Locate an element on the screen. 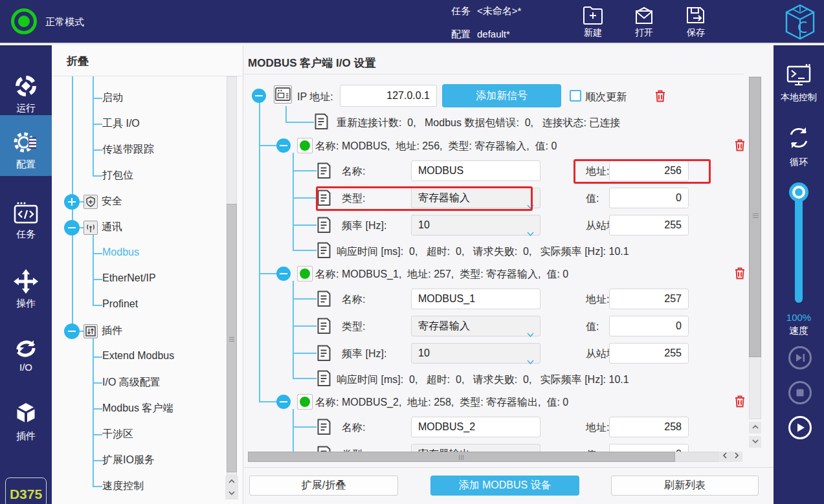  signal-summary: 名称: MODBUS_2, 地址: 258, 类型: 寄存器输出, 值: 0 is located at coordinates (441, 402).